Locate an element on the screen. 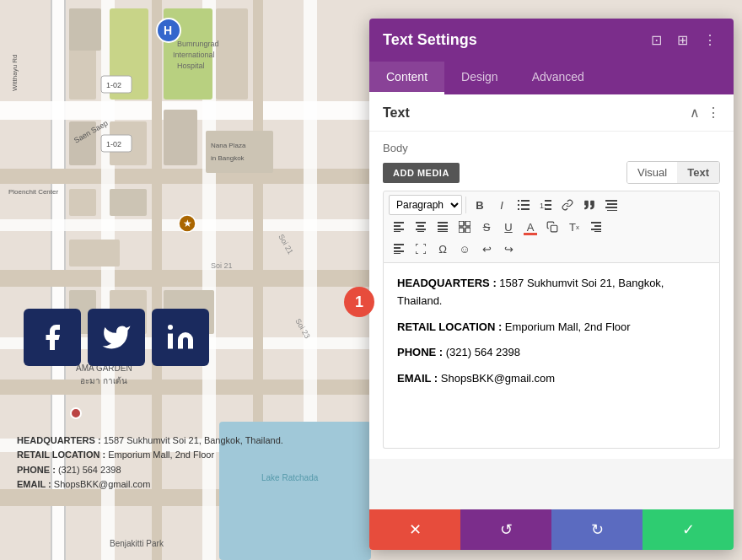  phone-text: (321) 564 2398 is located at coordinates (481, 353).